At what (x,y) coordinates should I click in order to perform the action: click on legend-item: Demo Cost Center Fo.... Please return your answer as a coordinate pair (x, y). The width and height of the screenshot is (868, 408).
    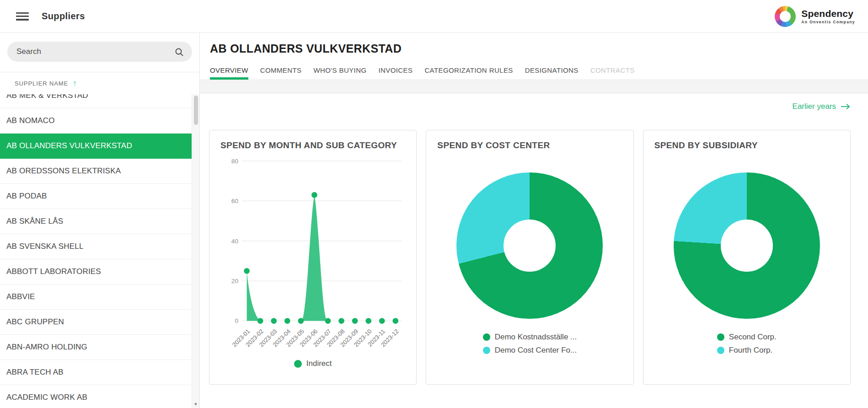
    Looking at the image, I should click on (530, 350).